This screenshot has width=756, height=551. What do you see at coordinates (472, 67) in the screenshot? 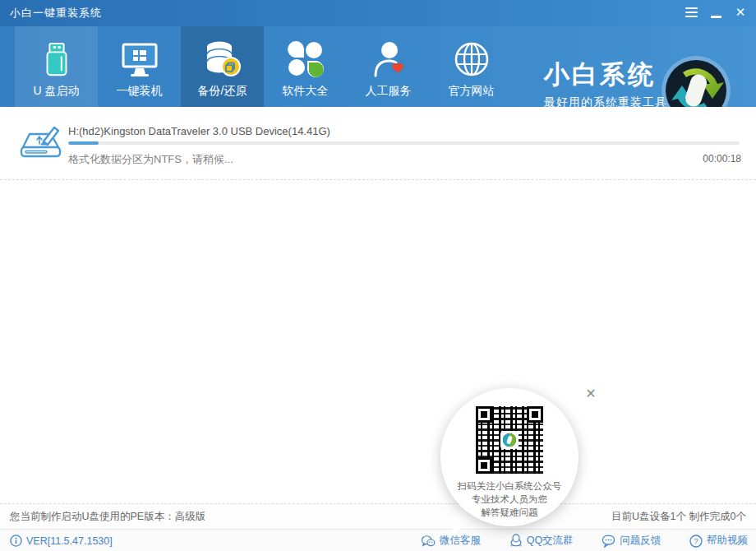
I see `tab-website: 官方网站` at bounding box center [472, 67].